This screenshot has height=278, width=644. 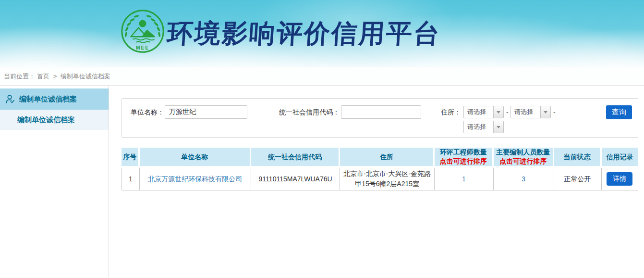 What do you see at coordinates (380, 169) in the screenshot?
I see `results-table: 序号 单位名称 统一社会信用代码 住所 环评工程师数量 点击可进行排序 主要编制…` at bounding box center [380, 169].